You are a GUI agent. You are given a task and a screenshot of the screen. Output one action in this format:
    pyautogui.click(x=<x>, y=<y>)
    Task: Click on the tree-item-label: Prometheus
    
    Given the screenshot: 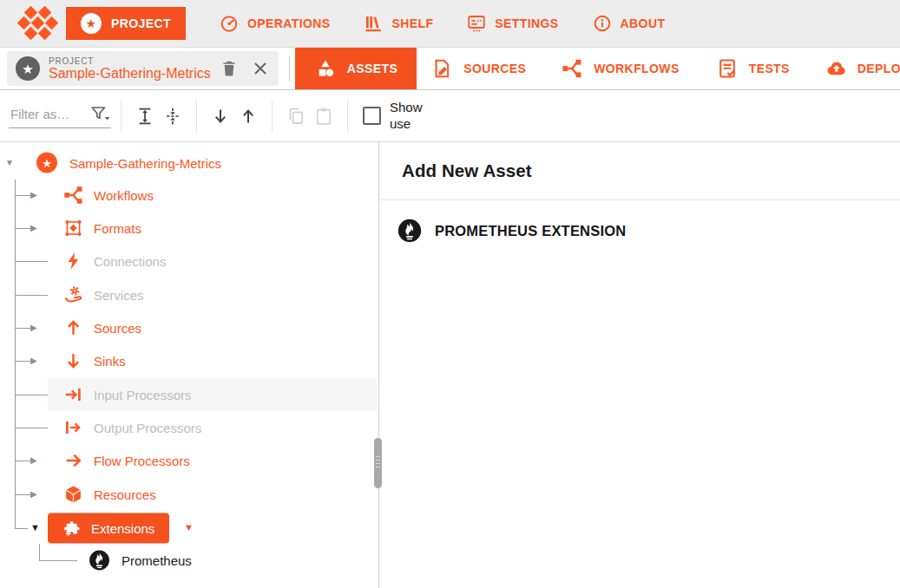 What is the action you would take?
    pyautogui.click(x=156, y=560)
    